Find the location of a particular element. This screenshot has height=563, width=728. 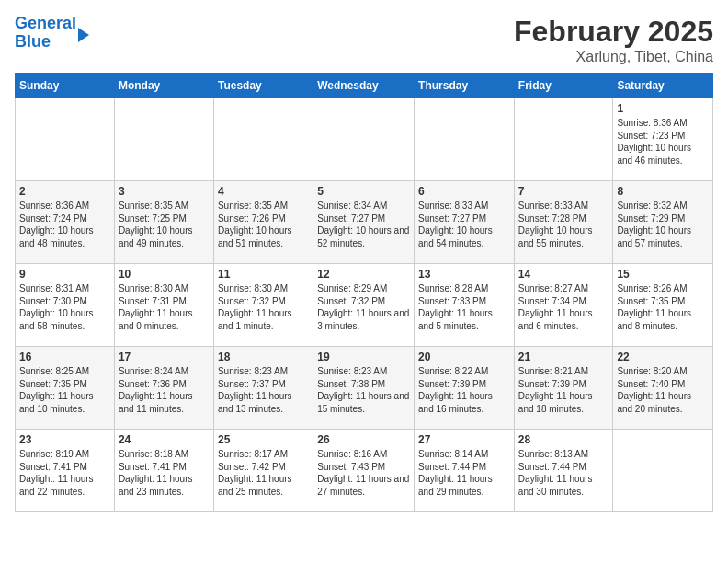

calendar-cell: 18Sunrise: 8:23 AM Sunset: 7:37 PM Dayli… is located at coordinates (263, 388).